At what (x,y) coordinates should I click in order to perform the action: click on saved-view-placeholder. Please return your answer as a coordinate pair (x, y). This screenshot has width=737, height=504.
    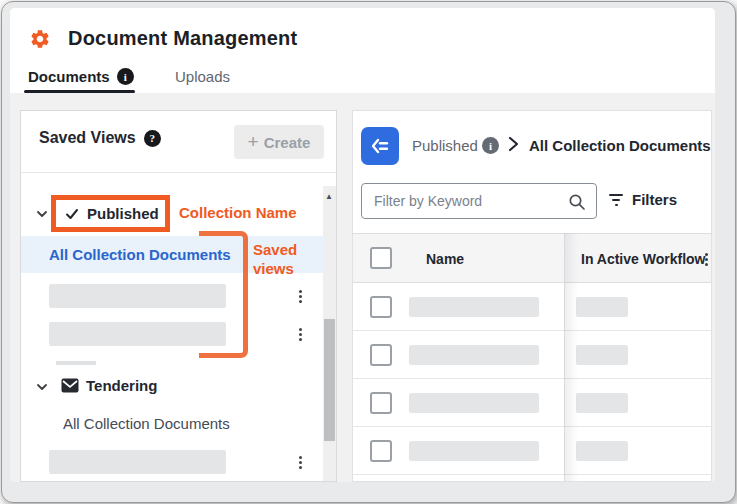
    Looking at the image, I should click on (138, 462).